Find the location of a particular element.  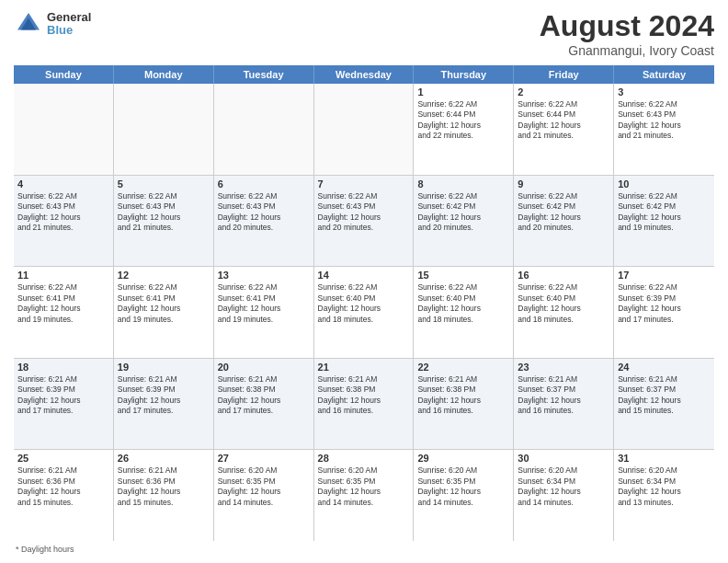

calendar-cell-day-28: 28Sunrise: 6:20 AM Sunset: 6:35 PM Dayli… is located at coordinates (364, 495).